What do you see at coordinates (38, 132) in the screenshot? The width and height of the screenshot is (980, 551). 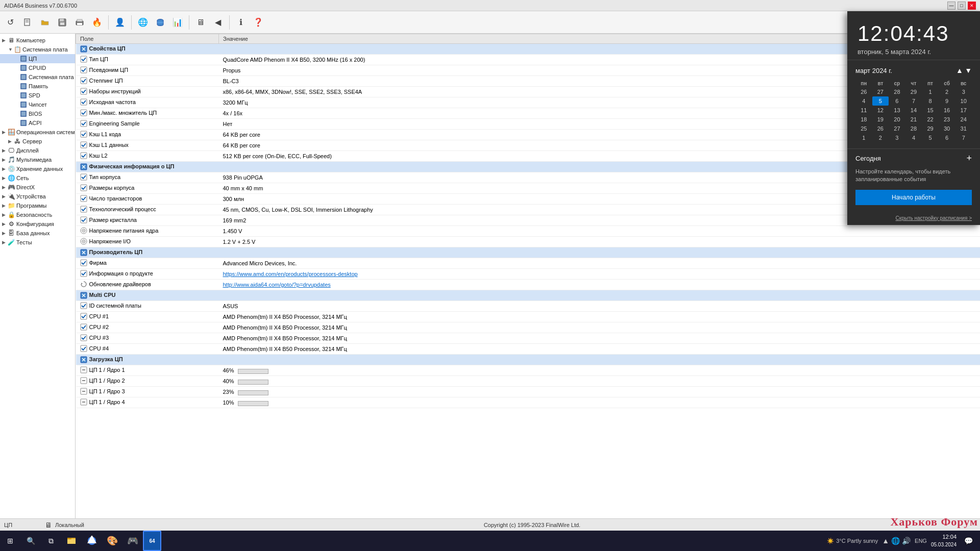 I see `sidebar-item-opsystem: ▶🪟Операционная система` at bounding box center [38, 132].